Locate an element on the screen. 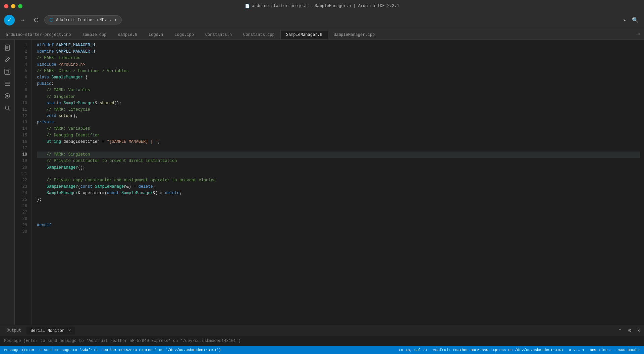 The width and height of the screenshot is (644, 354). status-baud: 9600 baud ▾ is located at coordinates (628, 350).